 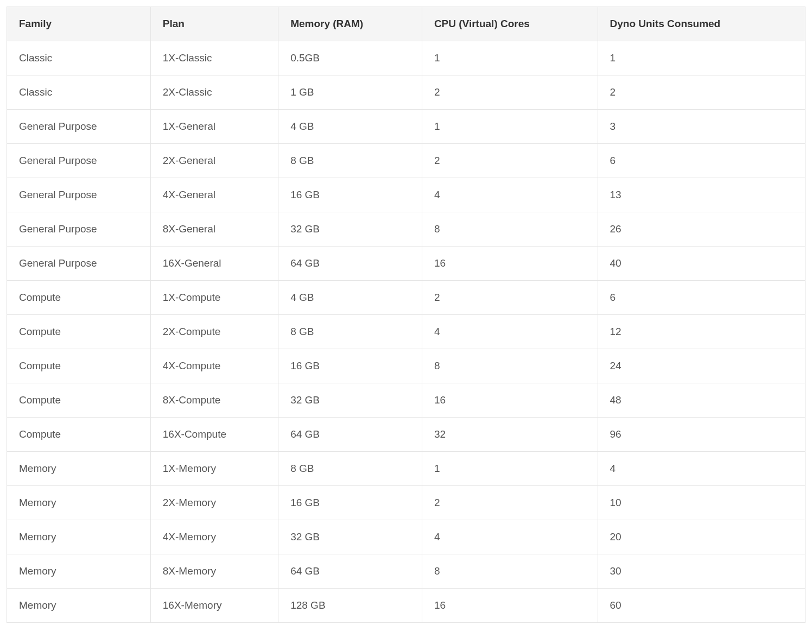 I want to click on column-header-family: Family, so click(x=79, y=24).